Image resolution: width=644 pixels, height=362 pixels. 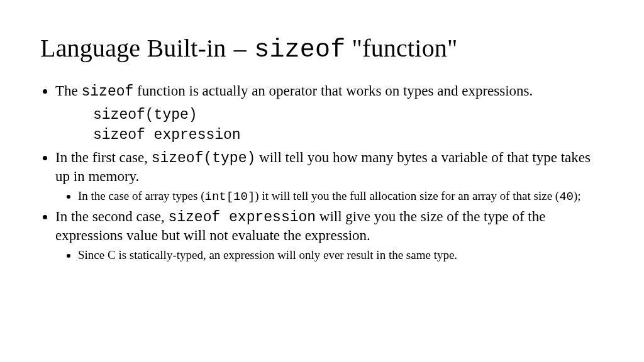 What do you see at coordinates (204, 158) in the screenshot?
I see `code-inline: sizeof(type)` at bounding box center [204, 158].